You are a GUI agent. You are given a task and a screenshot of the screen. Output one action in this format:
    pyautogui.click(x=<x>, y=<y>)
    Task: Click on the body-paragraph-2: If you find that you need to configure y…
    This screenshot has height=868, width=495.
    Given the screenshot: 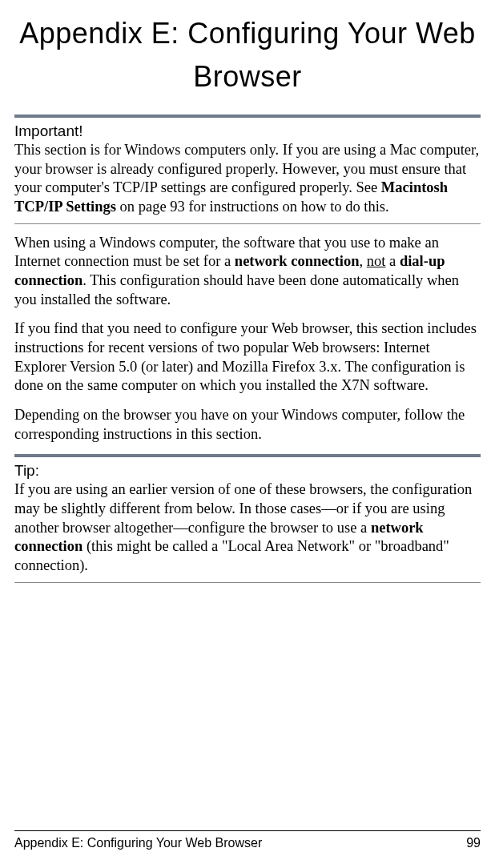 What is the action you would take?
    pyautogui.click(x=248, y=357)
    